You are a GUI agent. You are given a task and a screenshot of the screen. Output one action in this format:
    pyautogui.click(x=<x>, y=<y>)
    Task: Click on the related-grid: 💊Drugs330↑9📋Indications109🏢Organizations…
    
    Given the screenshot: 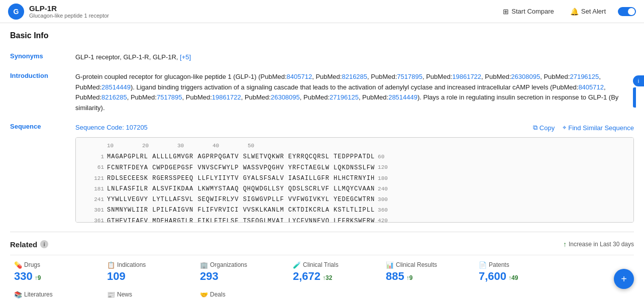 What is the action you would take?
    pyautogui.click(x=322, y=277)
    